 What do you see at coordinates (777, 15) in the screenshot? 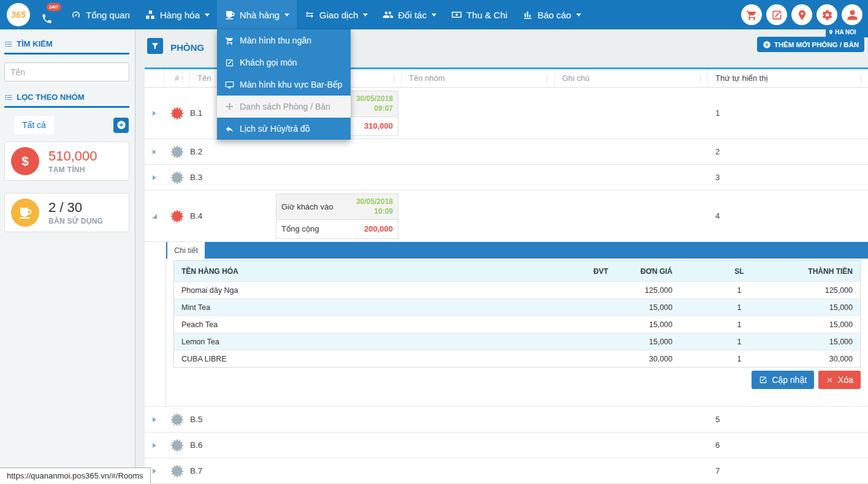
I see `quick-order-button` at bounding box center [777, 15].